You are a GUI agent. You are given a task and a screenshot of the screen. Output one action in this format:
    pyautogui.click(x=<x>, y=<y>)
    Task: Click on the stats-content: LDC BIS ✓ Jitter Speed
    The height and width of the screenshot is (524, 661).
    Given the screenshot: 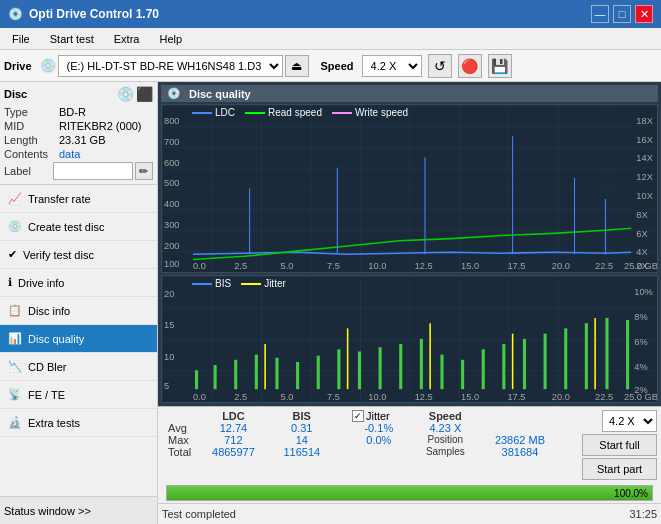 What is the action you would take?
    pyautogui.click(x=410, y=445)
    